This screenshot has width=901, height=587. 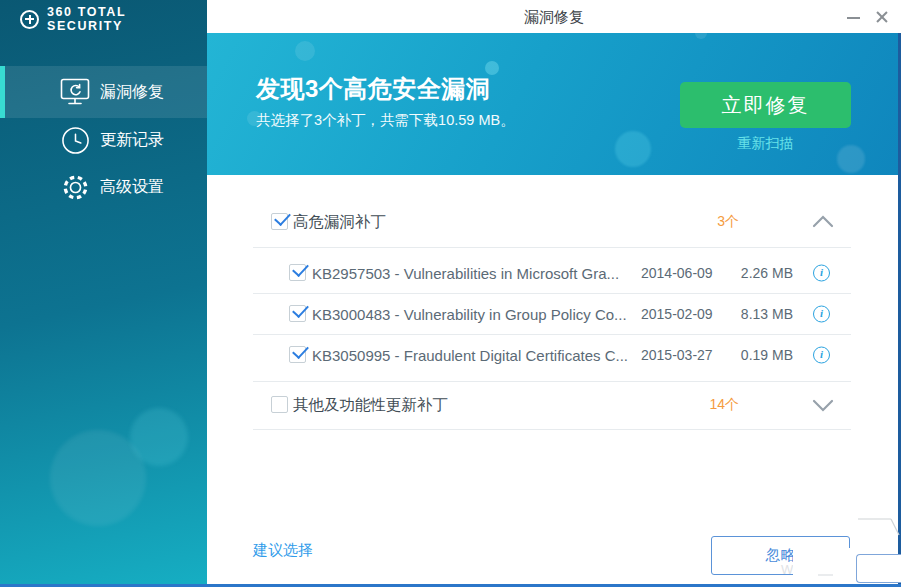 What do you see at coordinates (882, 16) in the screenshot?
I see `close-button` at bounding box center [882, 16].